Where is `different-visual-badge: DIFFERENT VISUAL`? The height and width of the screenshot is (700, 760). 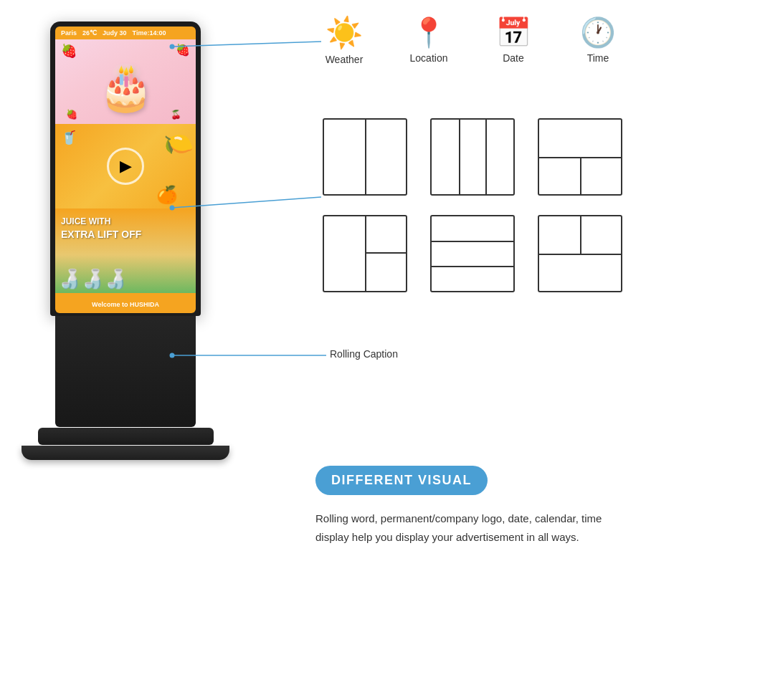 different-visual-badge: DIFFERENT VISUAL is located at coordinates (402, 480).